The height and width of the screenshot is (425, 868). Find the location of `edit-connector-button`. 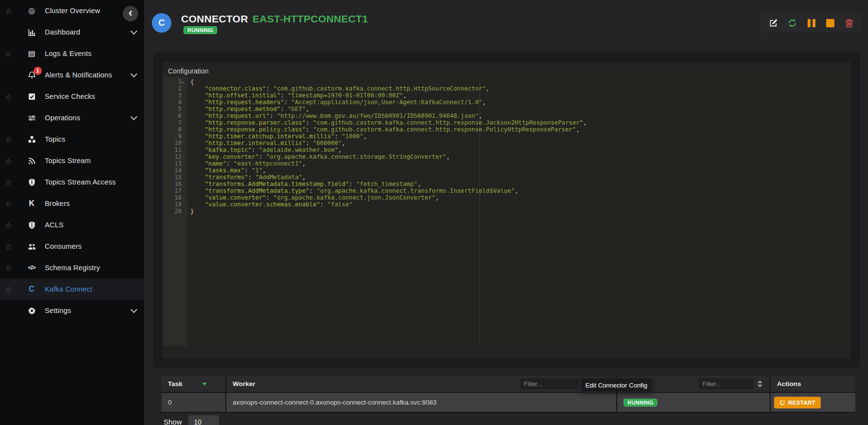

edit-connector-button is located at coordinates (774, 23).